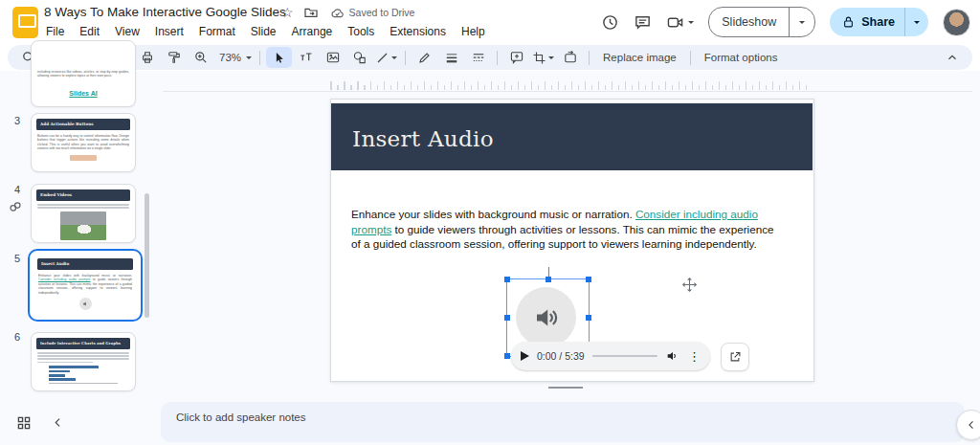 Image resolution: width=980 pixels, height=445 pixels. Describe the element at coordinates (83, 74) in the screenshot. I see `slide-2-thumbnail: including resources like videos, article…` at that location.